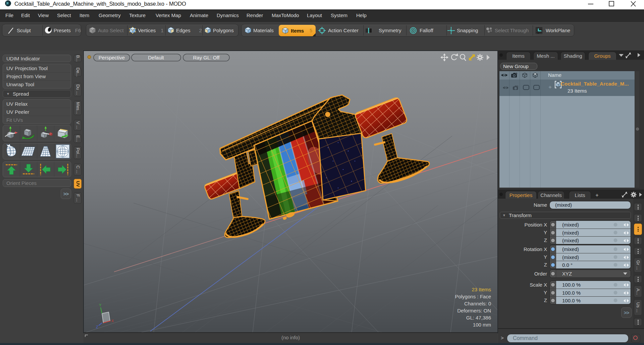 This screenshot has height=345, width=644. I want to click on svg-text: Perspective, so click(112, 58).